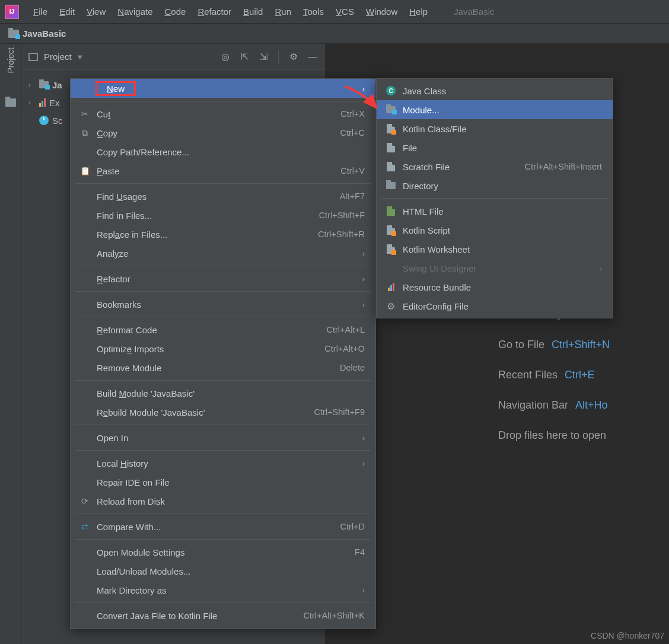 This screenshot has width=669, height=644. I want to click on ctx-open-module-settings: Open Module SettingsF4, so click(223, 552).